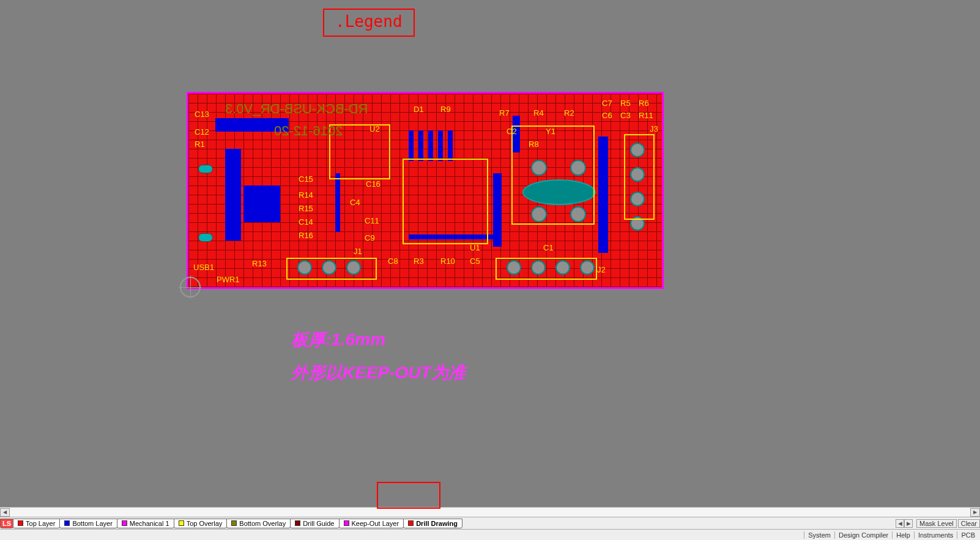 The width and height of the screenshot is (980, 540). I want to click on tab-keep-out: Keep-Out Layer, so click(372, 523).